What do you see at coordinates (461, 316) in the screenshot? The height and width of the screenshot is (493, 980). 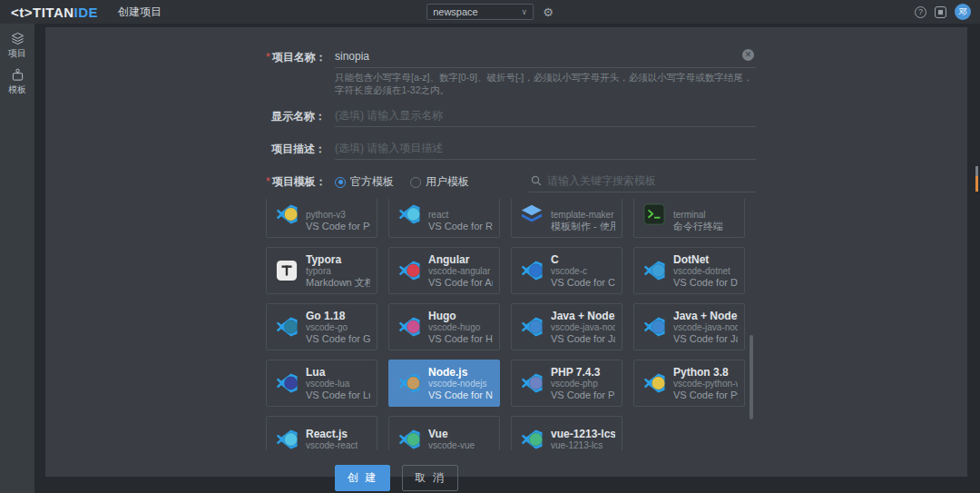 I see `template-title: Hugo` at bounding box center [461, 316].